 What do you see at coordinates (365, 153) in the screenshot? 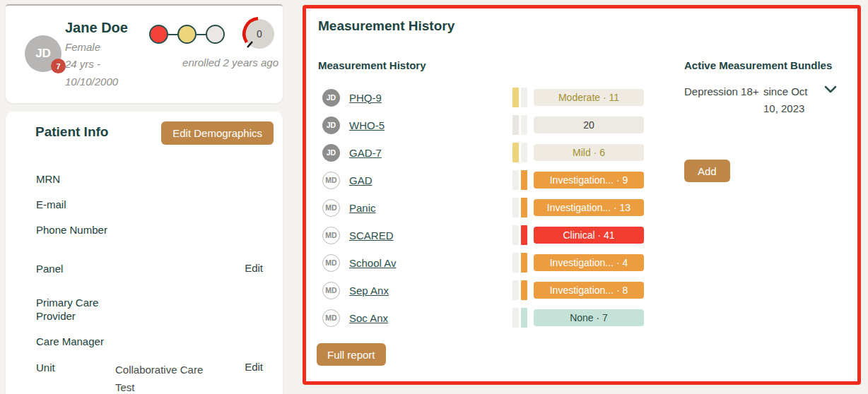
I see `measure-link-gad7: GAD-7` at bounding box center [365, 153].